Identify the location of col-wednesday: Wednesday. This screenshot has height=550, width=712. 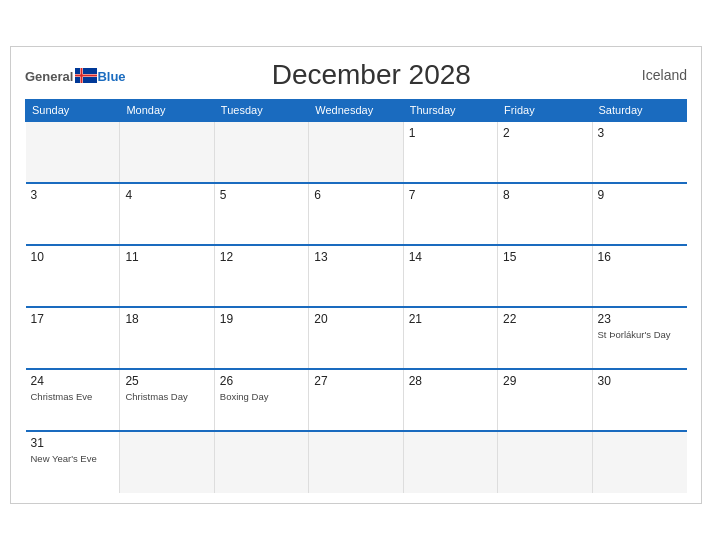
(356, 111).